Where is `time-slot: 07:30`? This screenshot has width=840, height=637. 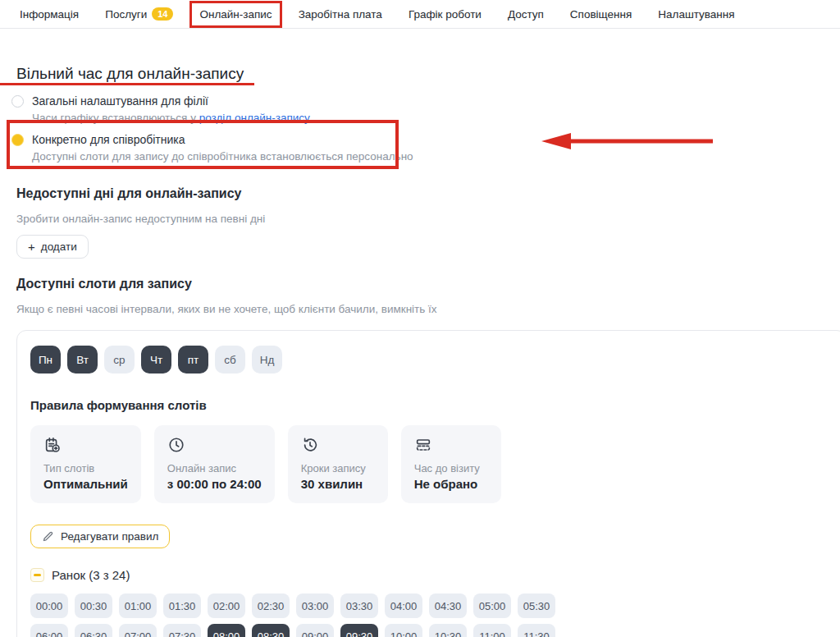 time-slot: 07:30 is located at coordinates (182, 630).